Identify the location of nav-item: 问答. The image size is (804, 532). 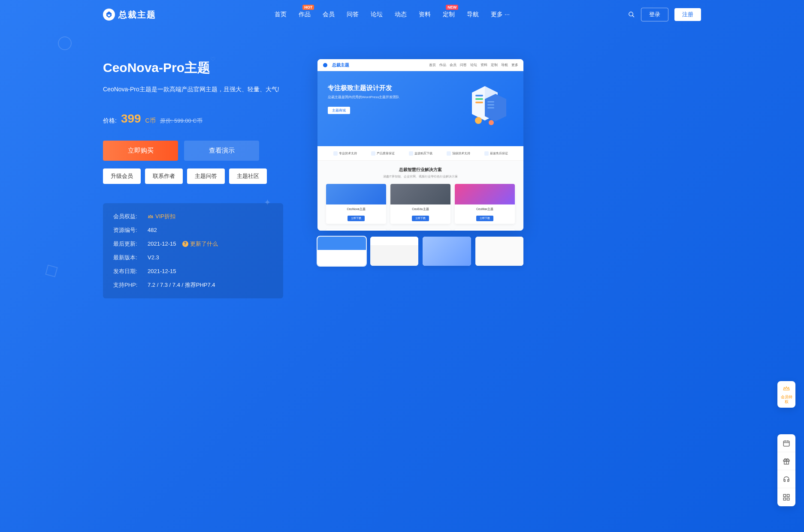
(353, 15).